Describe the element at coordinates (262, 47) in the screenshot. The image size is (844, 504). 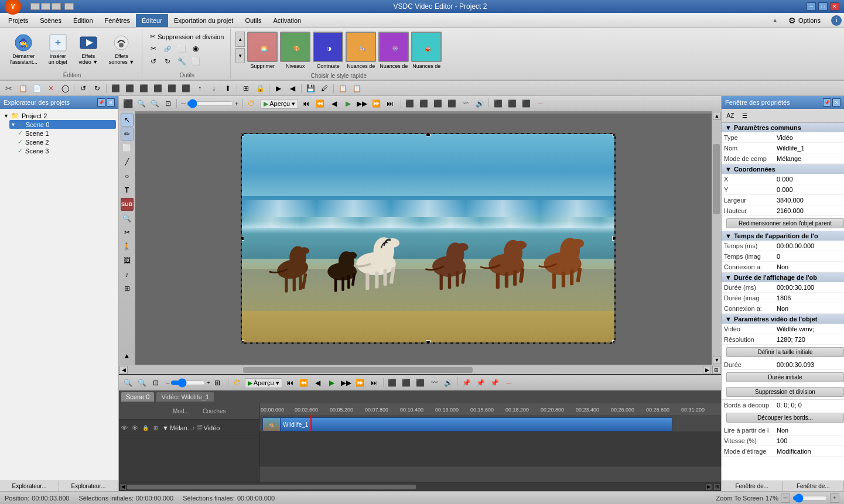
I see `style-thumbnail-1: 🌅` at that location.